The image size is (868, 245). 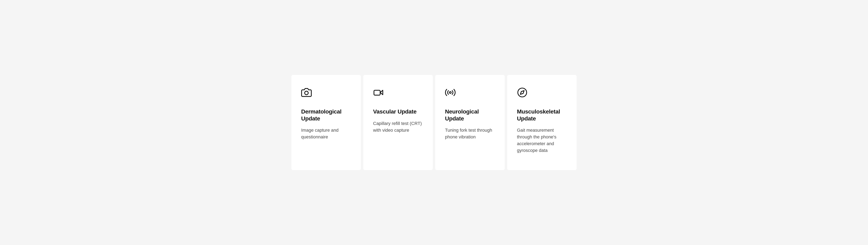 What do you see at coordinates (326, 115) in the screenshot?
I see `card-dermatological-title: Dermatological Update` at bounding box center [326, 115].